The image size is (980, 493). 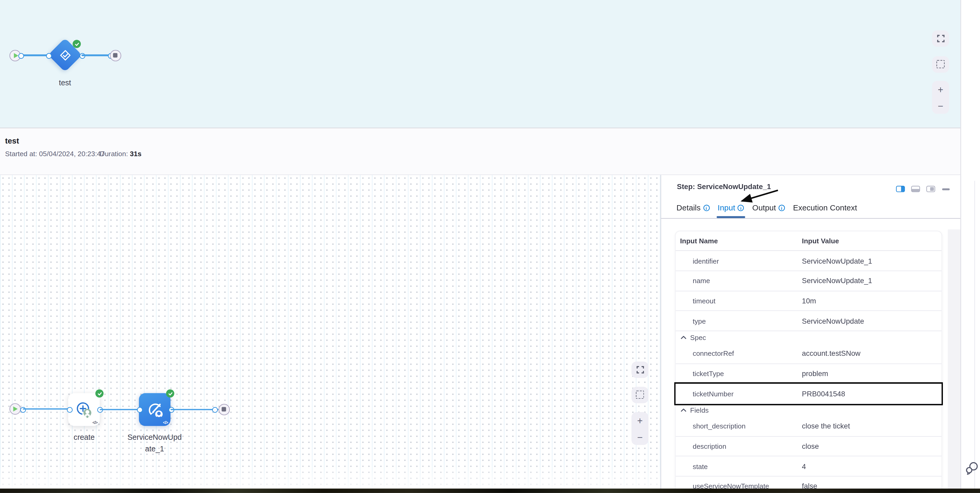 I want to click on tab-label: Execution Context, so click(x=825, y=208).